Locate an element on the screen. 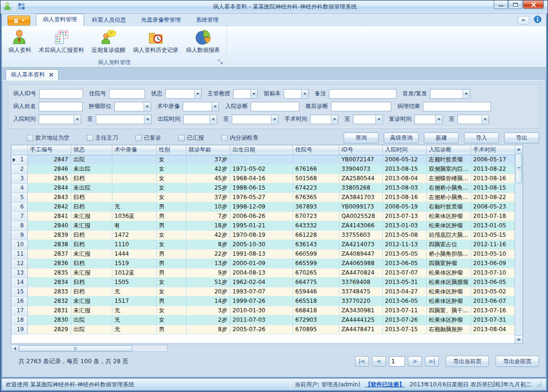 The width and height of the screenshot is (548, 392). cell: 664775 is located at coordinates (316, 282).